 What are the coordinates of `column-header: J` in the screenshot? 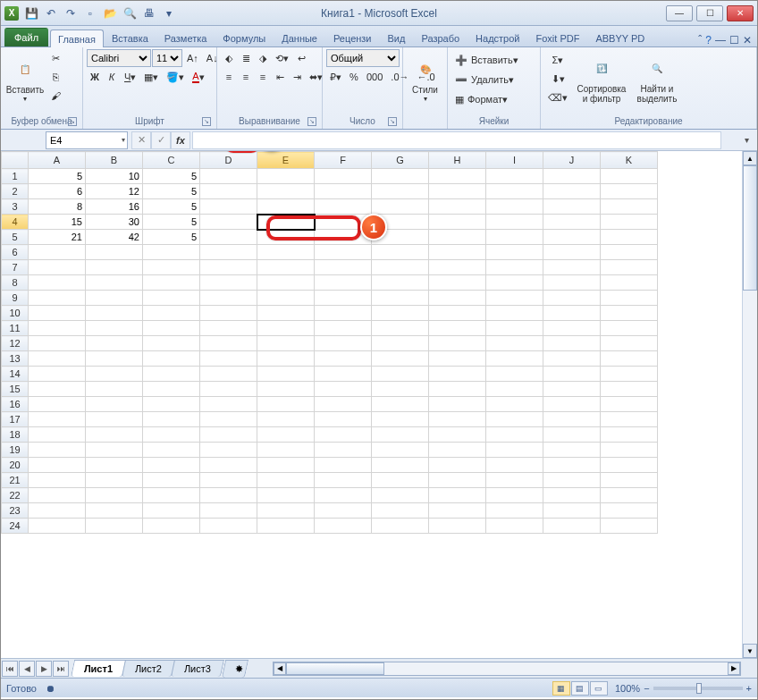 It's located at (572, 161).